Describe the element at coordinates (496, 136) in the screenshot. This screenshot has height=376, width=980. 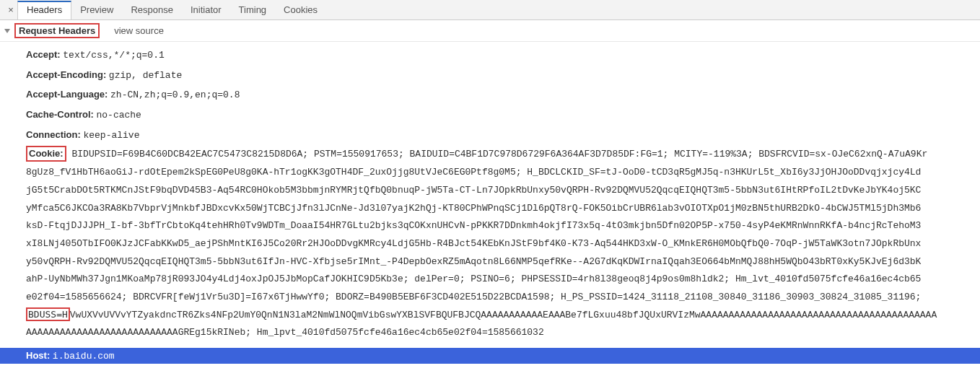
I see `header-connection: Connection: keep-alive` at that location.